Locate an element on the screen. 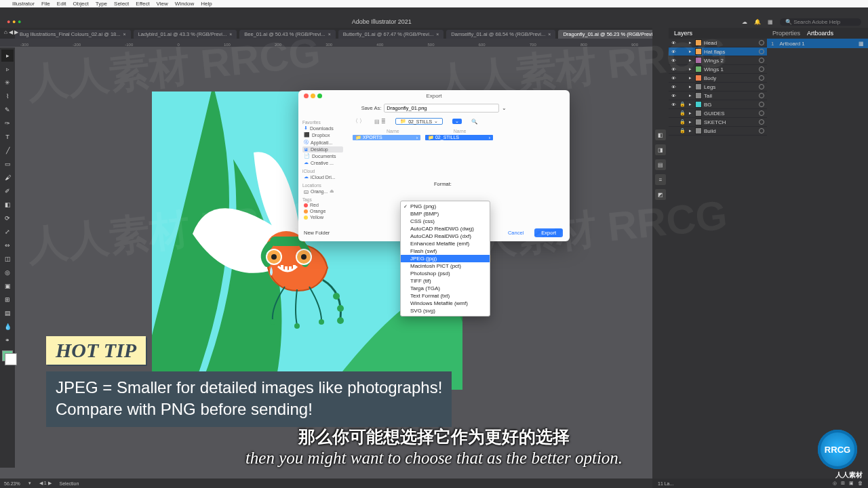  layer-row-body: 👁▸Body is located at coordinates (717, 79).